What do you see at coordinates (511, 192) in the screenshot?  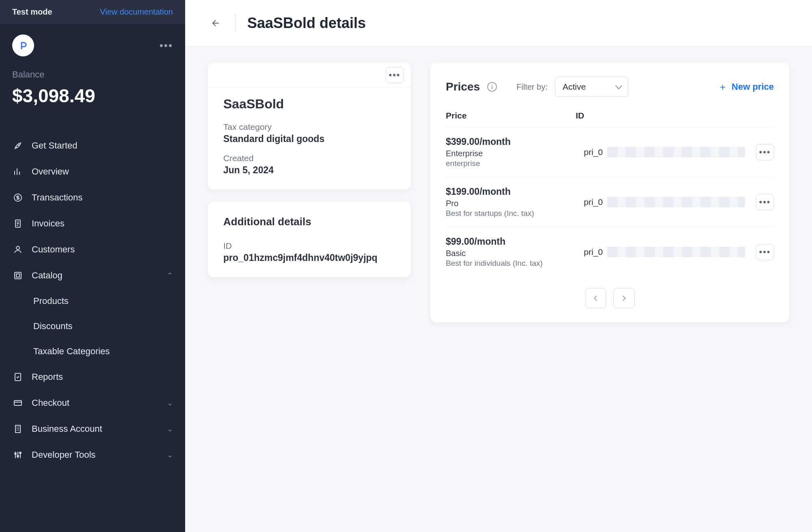 I see `price-amount: $199.00/month` at bounding box center [511, 192].